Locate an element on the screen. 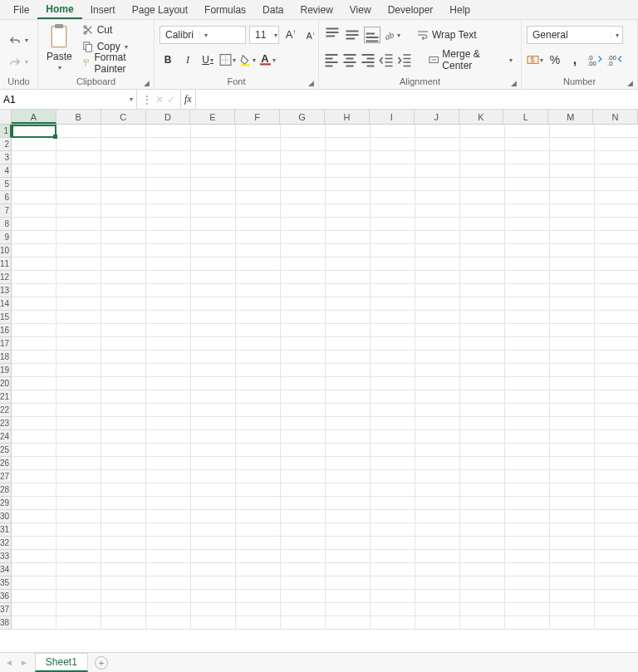  row-header: 36 is located at coordinates (6, 596).